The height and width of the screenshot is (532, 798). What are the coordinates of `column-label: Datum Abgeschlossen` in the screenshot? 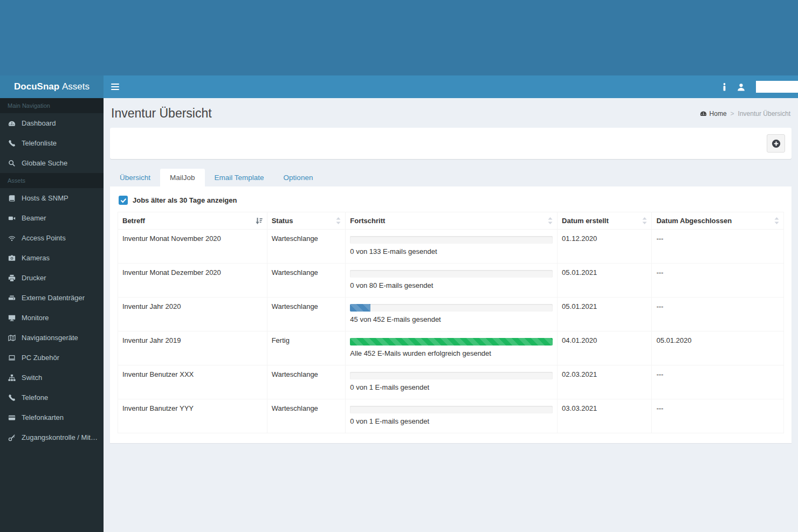 It's located at (694, 221).